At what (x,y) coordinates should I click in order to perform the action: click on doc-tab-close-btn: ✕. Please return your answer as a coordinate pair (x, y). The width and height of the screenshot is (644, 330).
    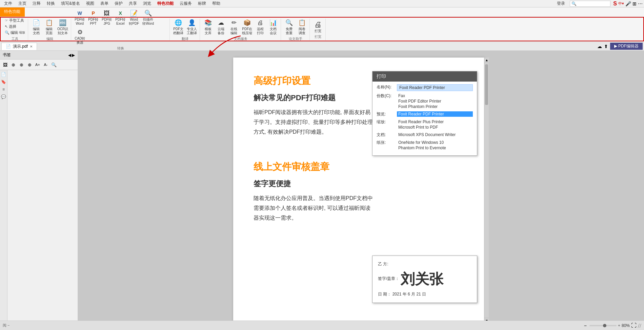
    Looking at the image, I should click on (31, 47).